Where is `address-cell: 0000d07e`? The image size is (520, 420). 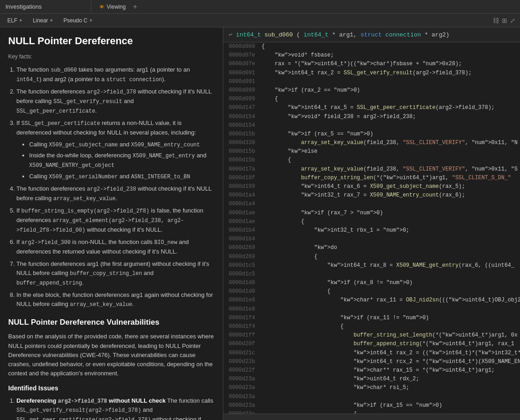
address-cell: 0000d07e is located at coordinates (242, 56).